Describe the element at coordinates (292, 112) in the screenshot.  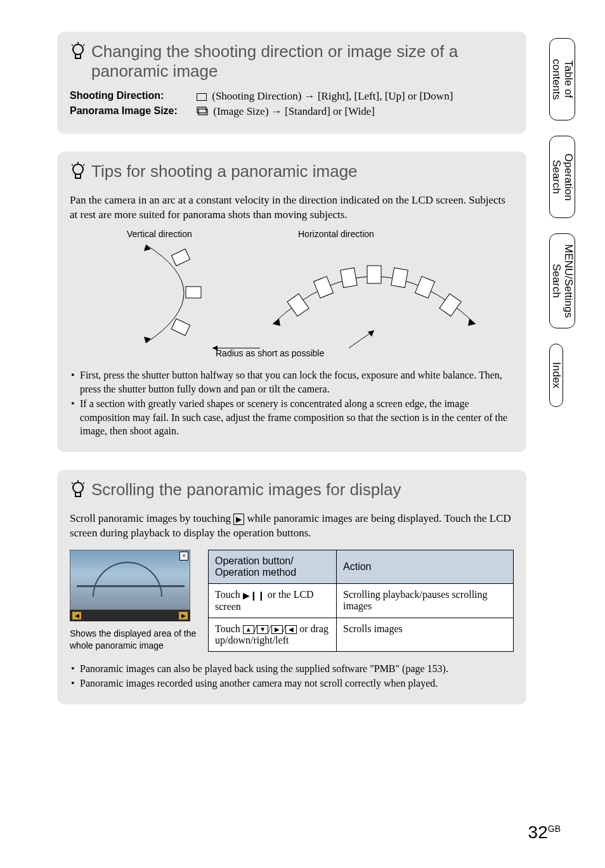
I see `setting-row-size: Panorama Image Size: (Image Size) → [Sta…` at that location.